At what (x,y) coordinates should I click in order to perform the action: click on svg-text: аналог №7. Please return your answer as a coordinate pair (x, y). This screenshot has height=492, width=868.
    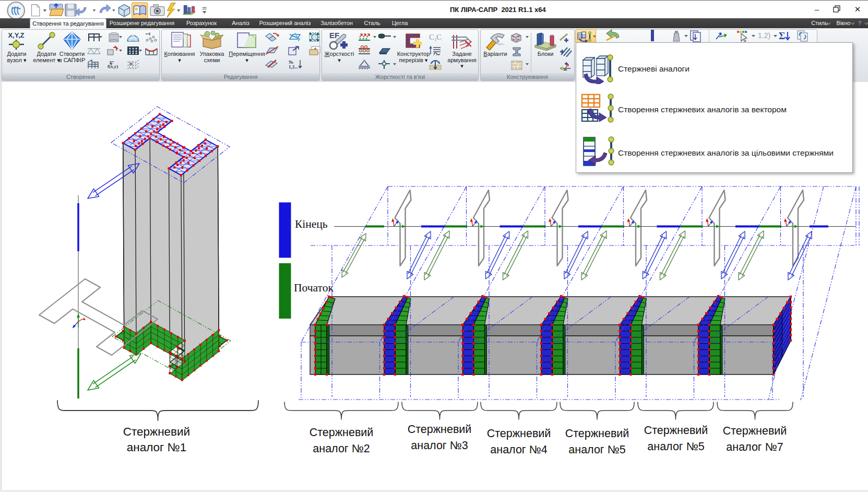
    Looking at the image, I should click on (755, 447).